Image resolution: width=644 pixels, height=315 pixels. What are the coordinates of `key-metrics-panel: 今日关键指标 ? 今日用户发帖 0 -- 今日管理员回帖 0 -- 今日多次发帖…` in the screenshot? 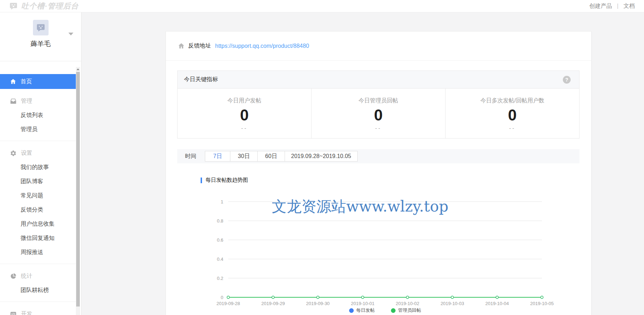 It's located at (379, 105).